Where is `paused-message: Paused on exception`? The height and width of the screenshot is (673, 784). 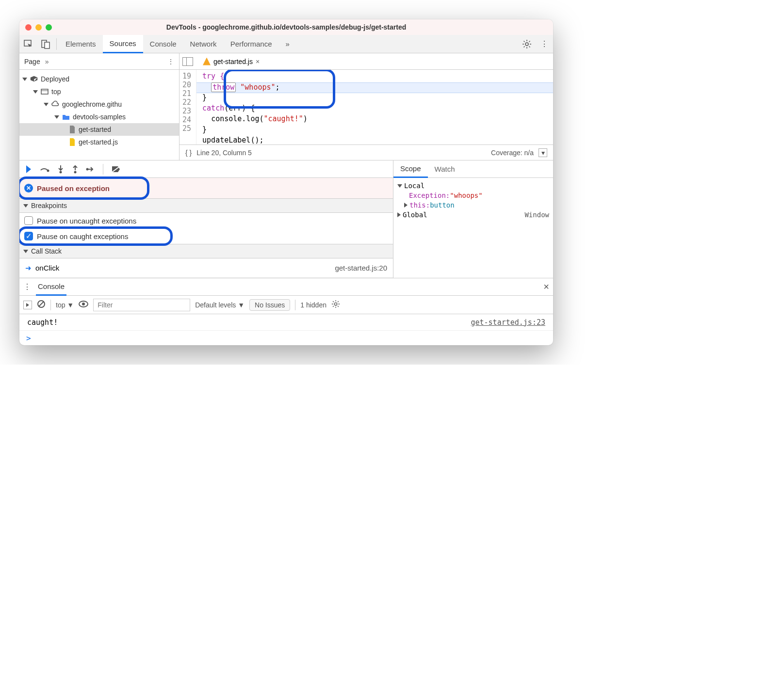
paused-message: Paused on exception is located at coordinates (73, 188).